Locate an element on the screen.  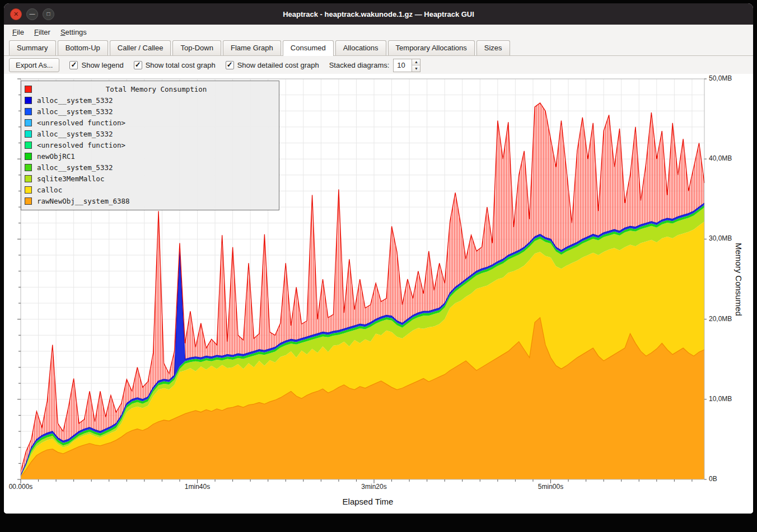
x-tick-label: 1min40s is located at coordinates (198, 487).